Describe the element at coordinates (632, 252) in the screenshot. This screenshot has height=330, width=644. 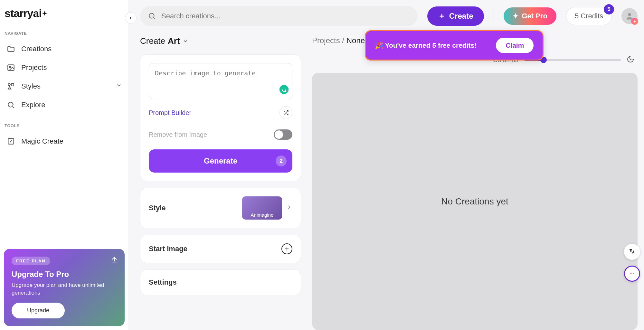
I see `translate-button` at that location.